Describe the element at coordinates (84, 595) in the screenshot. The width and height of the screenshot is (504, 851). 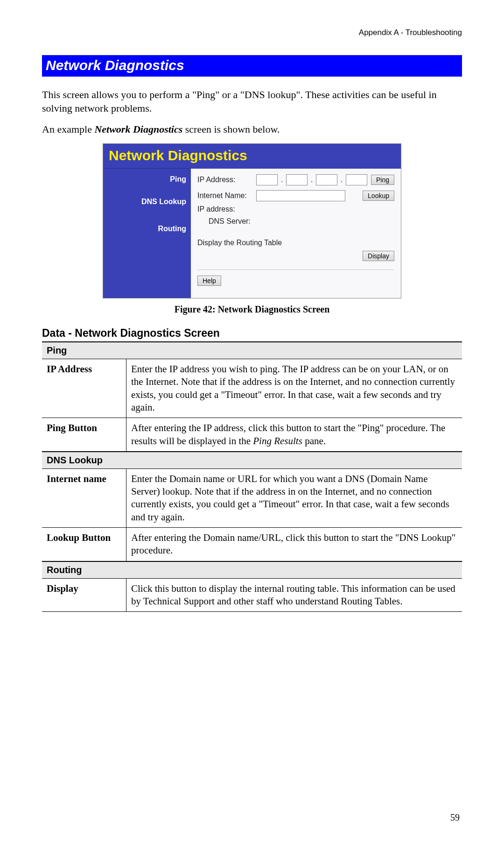
I see `row-display-key: Display` at that location.